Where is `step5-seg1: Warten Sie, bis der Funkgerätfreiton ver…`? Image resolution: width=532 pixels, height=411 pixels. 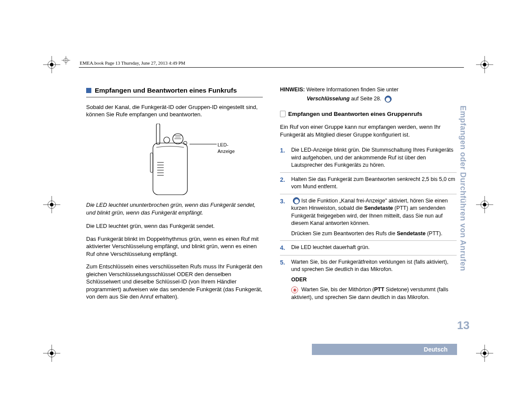
step5-seg1: Warten Sie, bis der Funkgerätfreiton ver… is located at coordinates (374, 266).